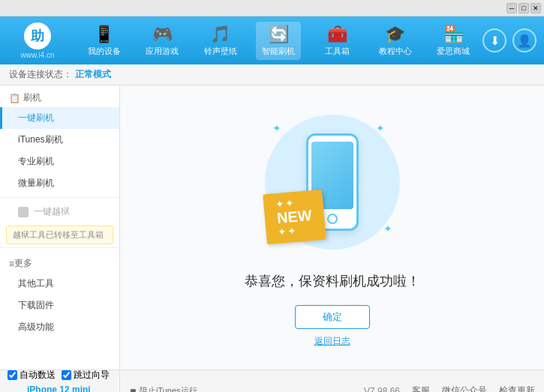 The width and height of the screenshot is (544, 392). Describe the element at coordinates (421, 388) in the screenshot. I see `customer-service-link: 客服` at that location.